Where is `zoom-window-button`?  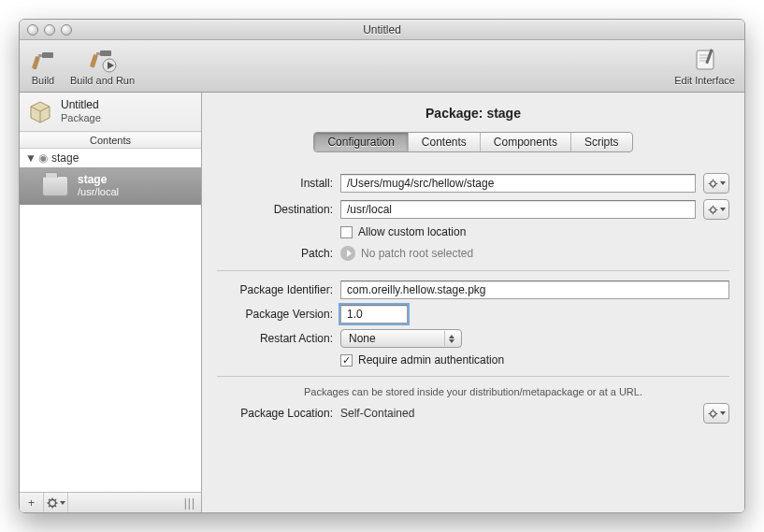
zoom-window-button is located at coordinates (66, 30).